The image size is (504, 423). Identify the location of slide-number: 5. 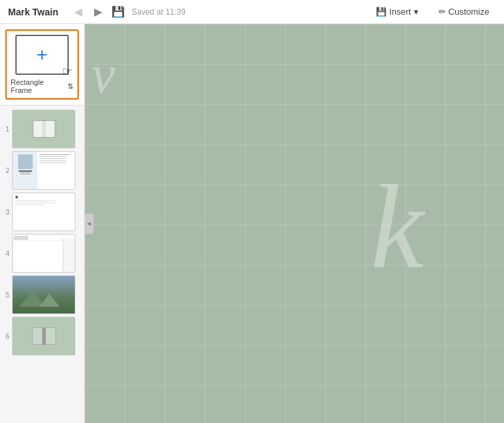
(6, 295).